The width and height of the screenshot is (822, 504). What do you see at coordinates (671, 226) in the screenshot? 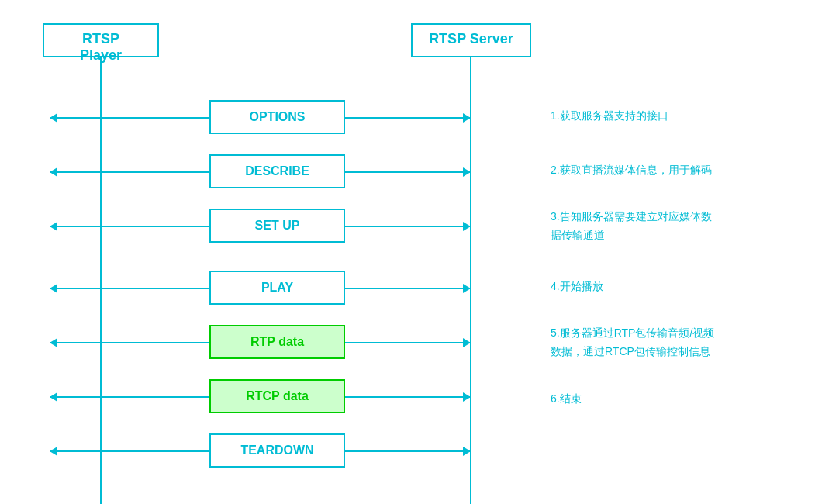
I see `desc-setup: 3.告知服务器需要建立对应媒体数据传输通道` at bounding box center [671, 226].